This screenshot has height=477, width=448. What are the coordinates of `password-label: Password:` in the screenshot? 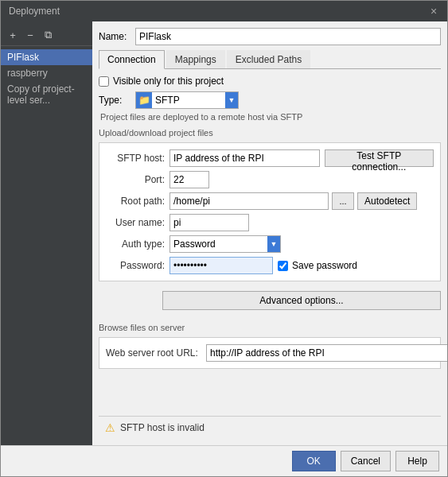 It's located at (138, 266).